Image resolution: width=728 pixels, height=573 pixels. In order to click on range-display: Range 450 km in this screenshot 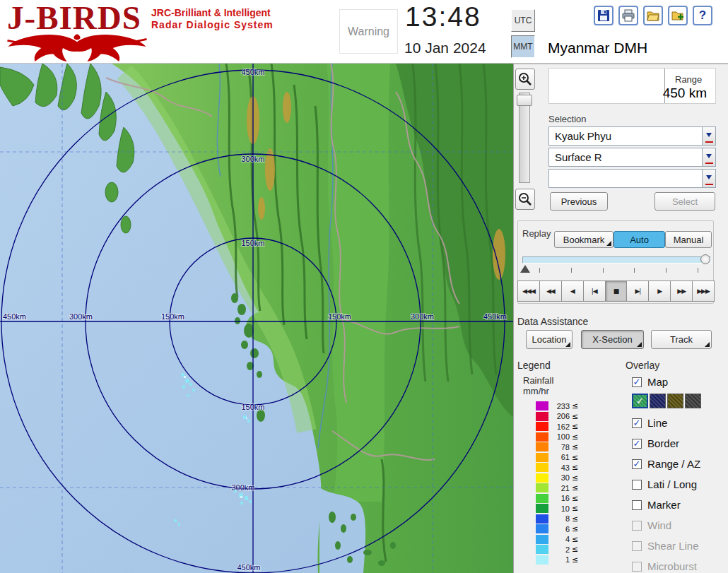, I will do `click(632, 86)`.